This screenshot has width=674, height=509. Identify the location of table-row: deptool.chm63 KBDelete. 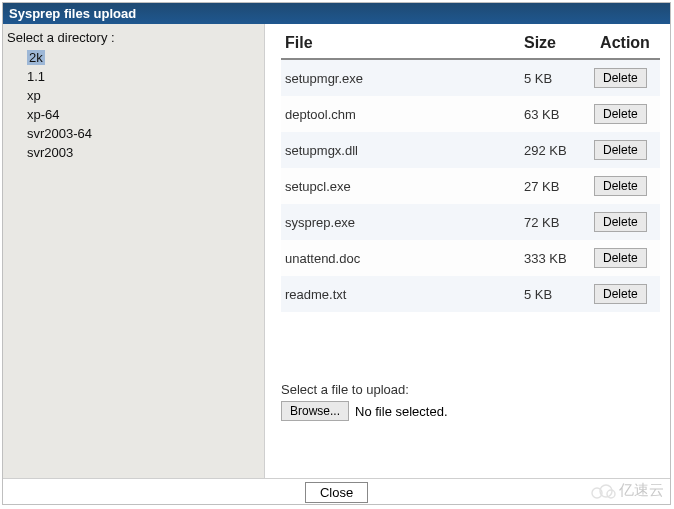
(470, 114).